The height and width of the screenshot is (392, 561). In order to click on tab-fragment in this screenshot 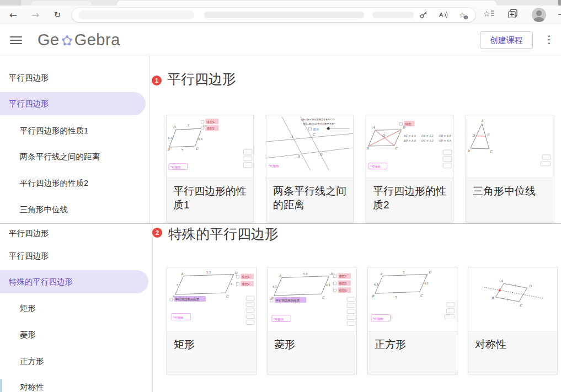, I will do `click(10, 3)`.